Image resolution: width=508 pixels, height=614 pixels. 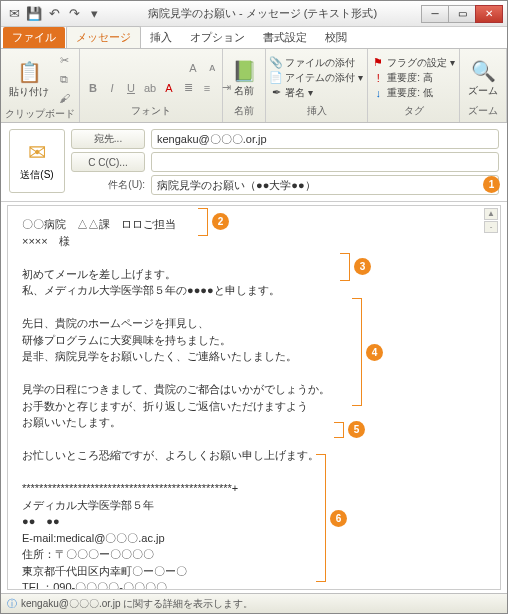 I want to click on group-label-zoom: ズーム, so click(x=483, y=112).